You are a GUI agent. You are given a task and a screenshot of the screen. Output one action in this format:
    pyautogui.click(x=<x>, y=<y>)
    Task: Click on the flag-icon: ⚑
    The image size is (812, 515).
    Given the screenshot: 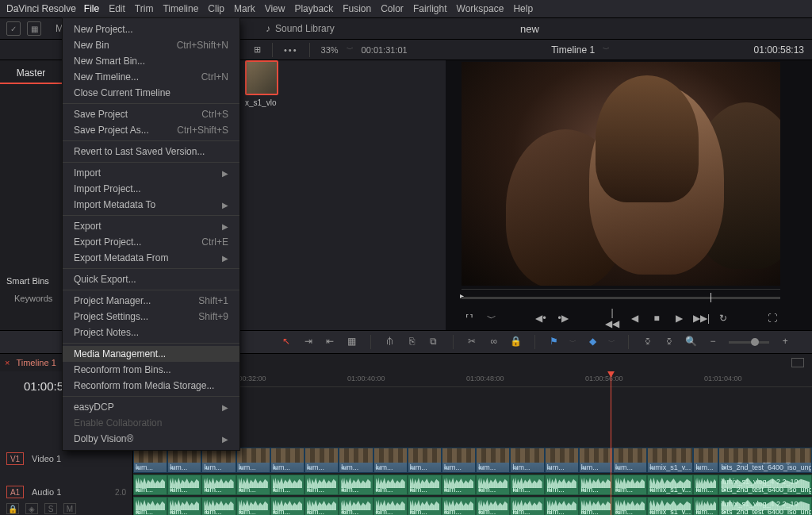 What is the action you would take?
    pyautogui.click(x=554, y=342)
    